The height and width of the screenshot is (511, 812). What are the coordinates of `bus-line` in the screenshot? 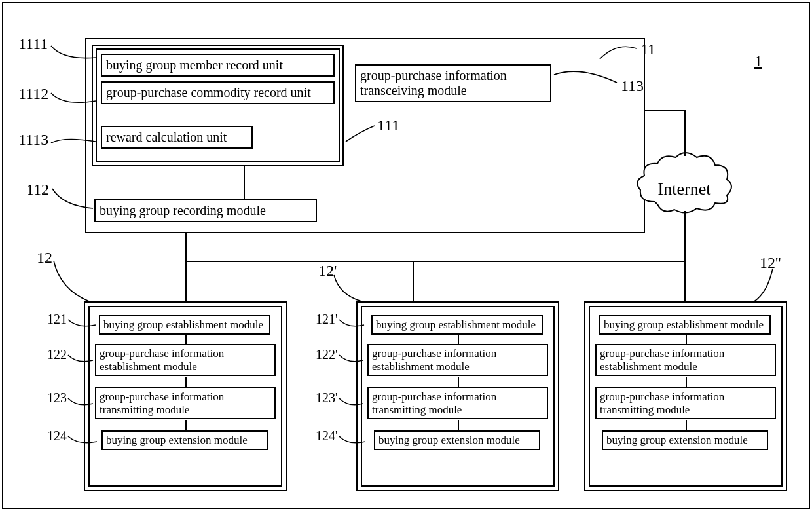 It's located at (435, 261).